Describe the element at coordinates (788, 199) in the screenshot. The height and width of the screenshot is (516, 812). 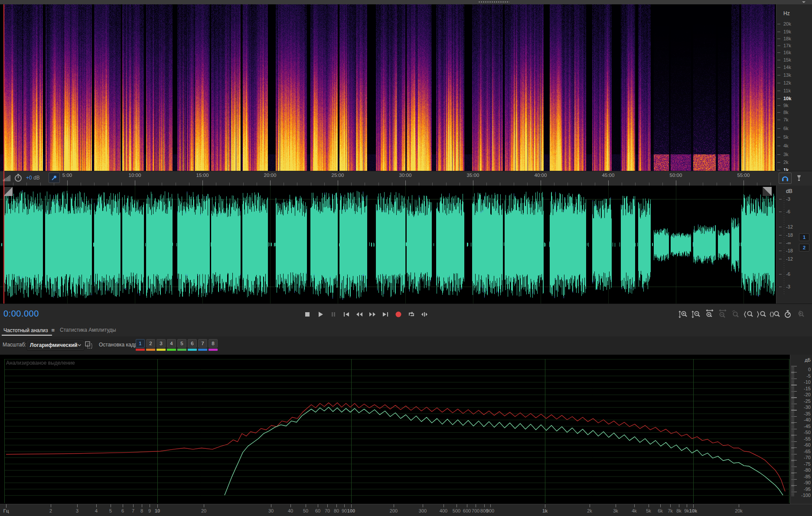
I see `db-tick-label: -3` at that location.